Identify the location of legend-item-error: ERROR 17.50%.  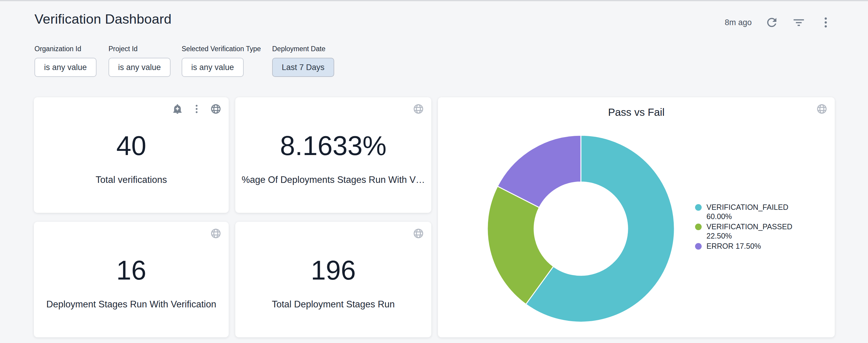
(745, 246).